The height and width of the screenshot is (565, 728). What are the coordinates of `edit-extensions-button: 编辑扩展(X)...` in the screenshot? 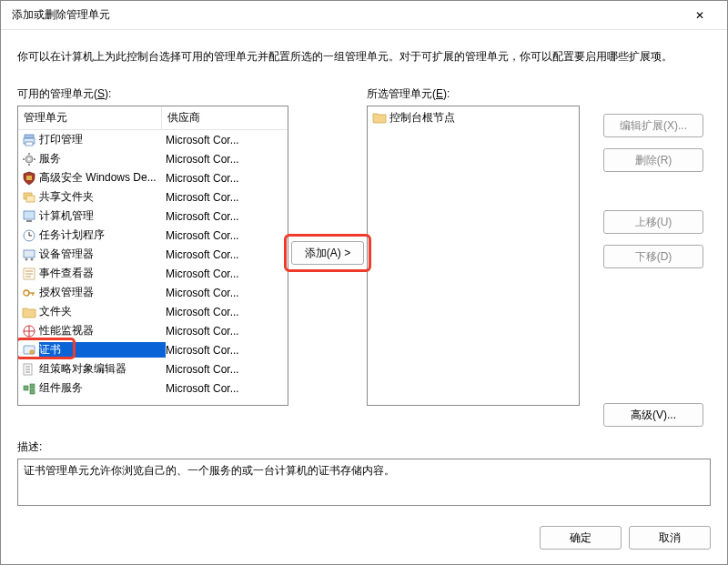 It's located at (653, 126).